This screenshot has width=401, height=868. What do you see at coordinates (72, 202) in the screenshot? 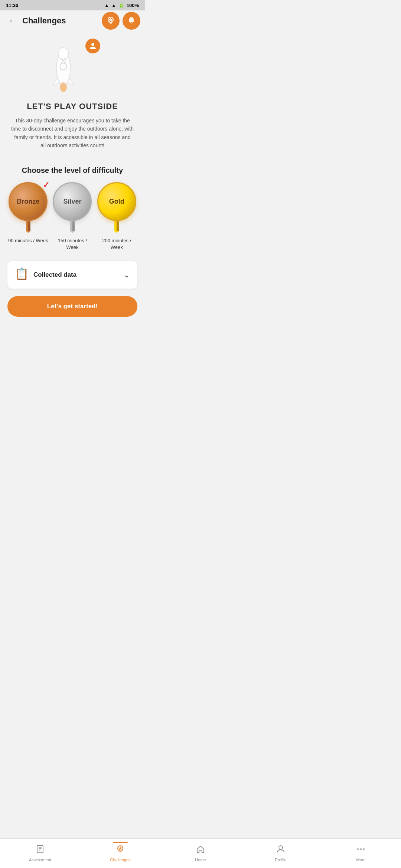
I see `silver-label: Silver` at bounding box center [72, 202].